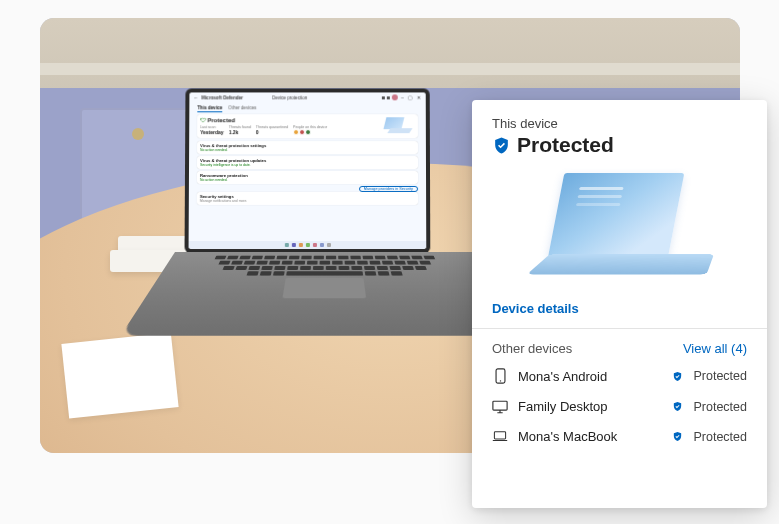 This screenshot has width=779, height=524. I want to click on back-arrow-icon: ←, so click(196, 97).